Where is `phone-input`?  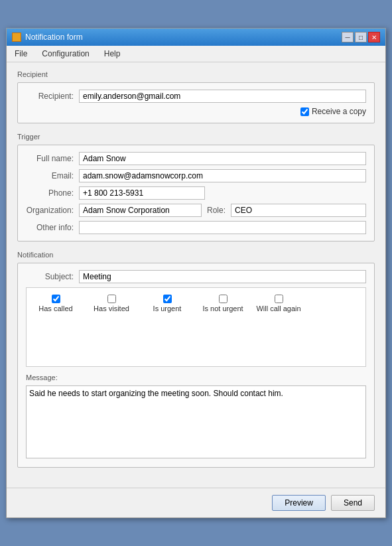
phone-input is located at coordinates (142, 193).